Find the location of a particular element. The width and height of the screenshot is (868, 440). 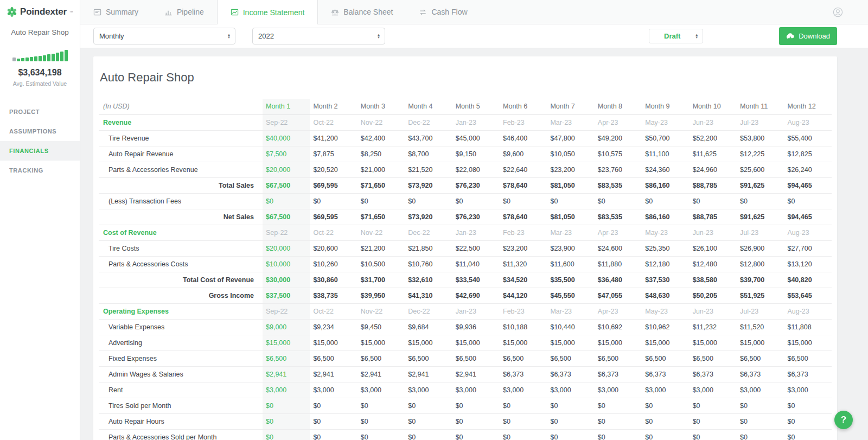

value-cell: $38,580 is located at coordinates (713, 280).